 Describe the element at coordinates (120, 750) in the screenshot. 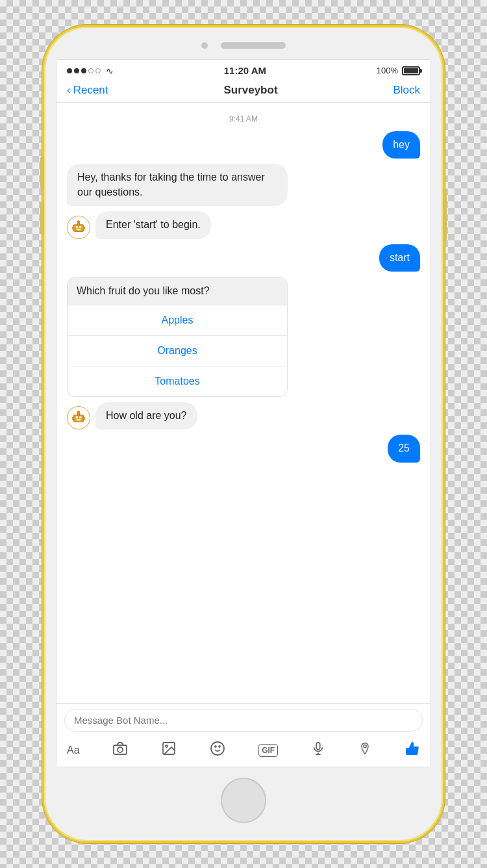

I see `camera-icon` at that location.